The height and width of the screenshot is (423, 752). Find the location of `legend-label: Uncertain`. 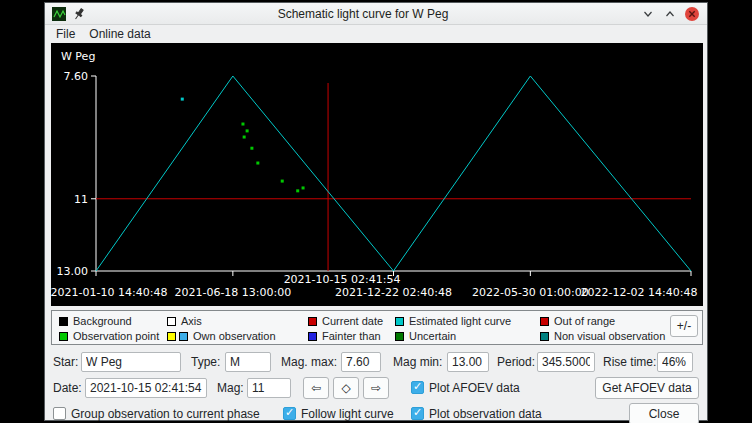

legend-label: Uncertain is located at coordinates (432, 336).